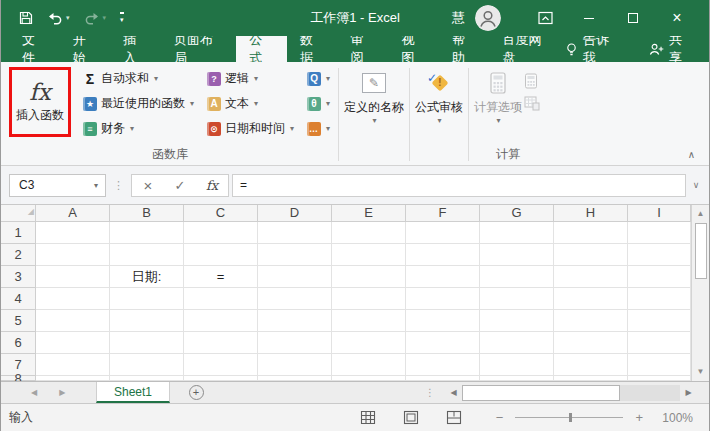 Image resolution: width=727 pixels, height=431 pixels. I want to click on insert-function-fx-button: fx, so click(212, 186).